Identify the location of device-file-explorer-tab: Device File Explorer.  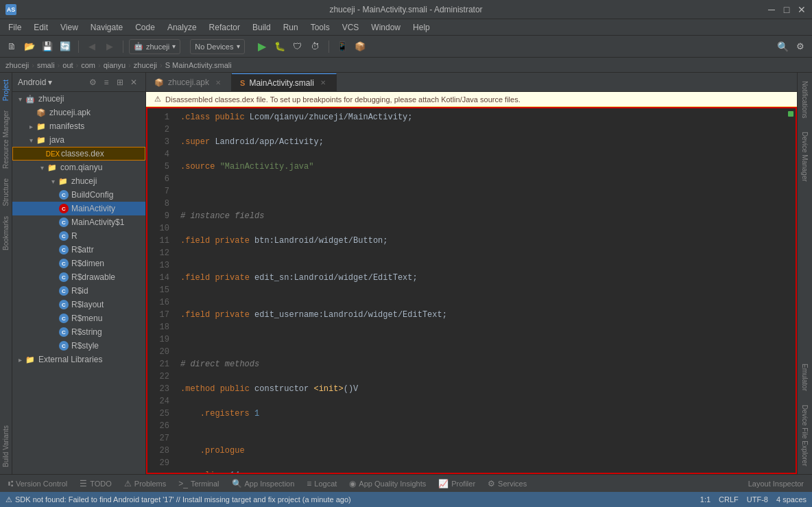
(805, 435).